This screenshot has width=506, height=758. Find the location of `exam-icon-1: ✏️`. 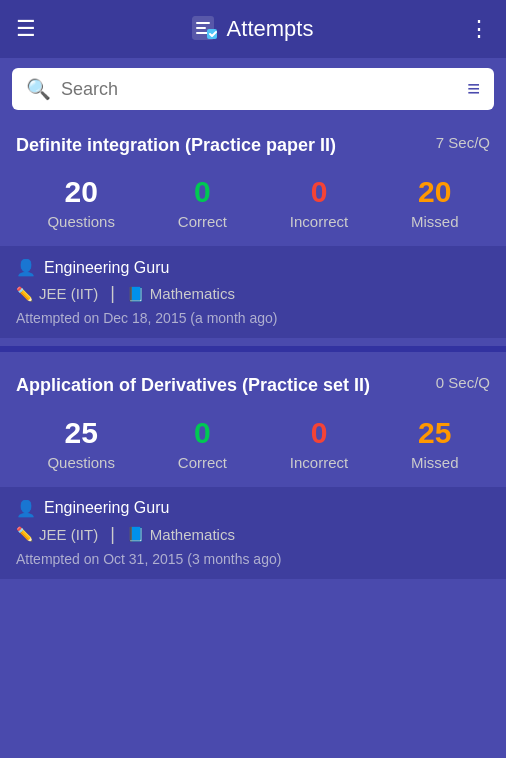

exam-icon-1: ✏️ is located at coordinates (24, 294).